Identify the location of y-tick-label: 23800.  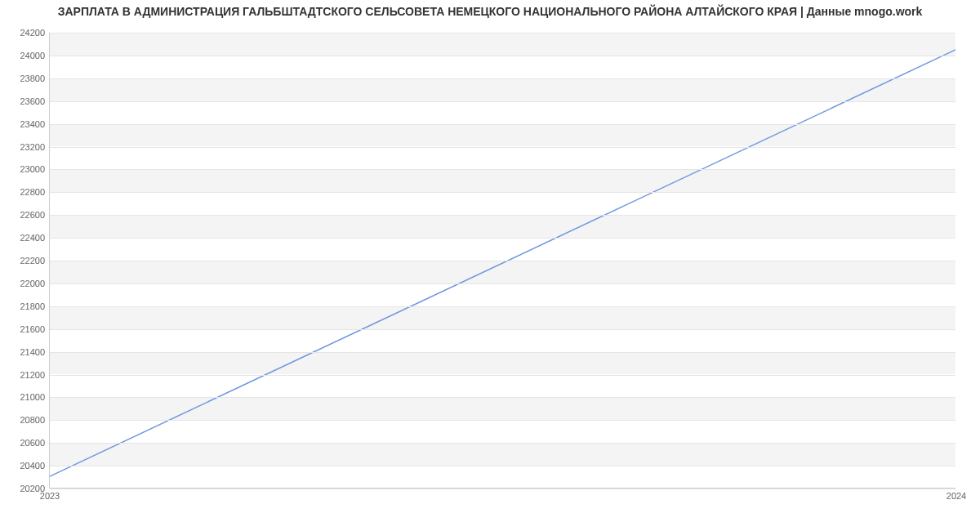
(34, 78).